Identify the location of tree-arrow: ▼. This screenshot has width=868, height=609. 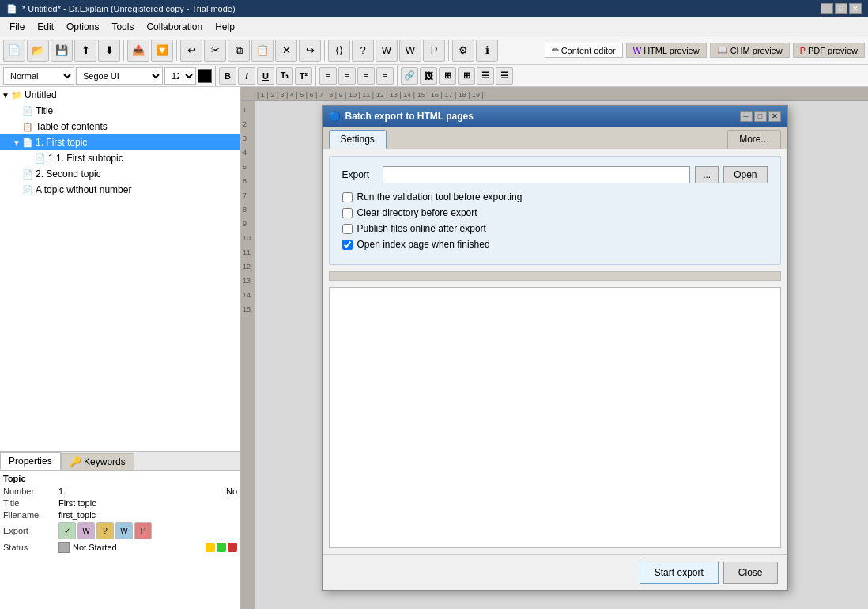
(6, 95).